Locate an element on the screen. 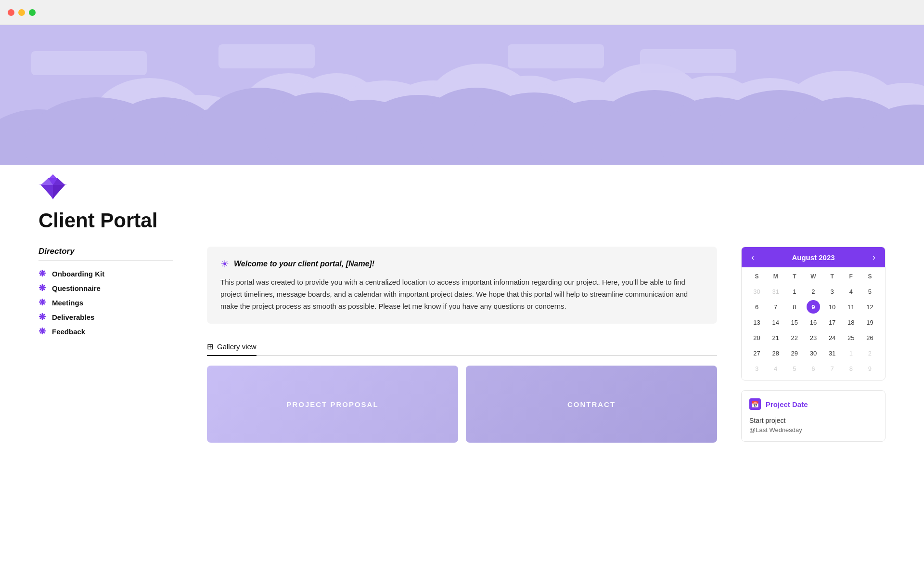  calendar-day-1-4: 10 is located at coordinates (832, 307).